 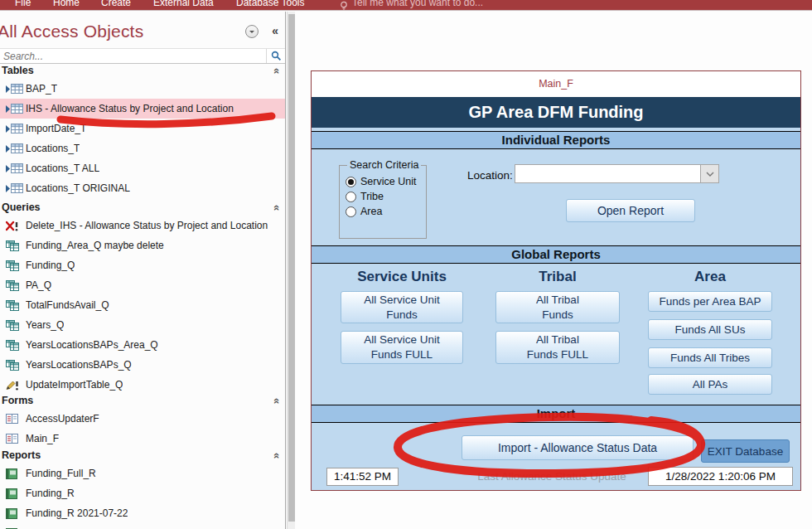 I want to click on nav-pane-menu-icon, so click(x=252, y=32).